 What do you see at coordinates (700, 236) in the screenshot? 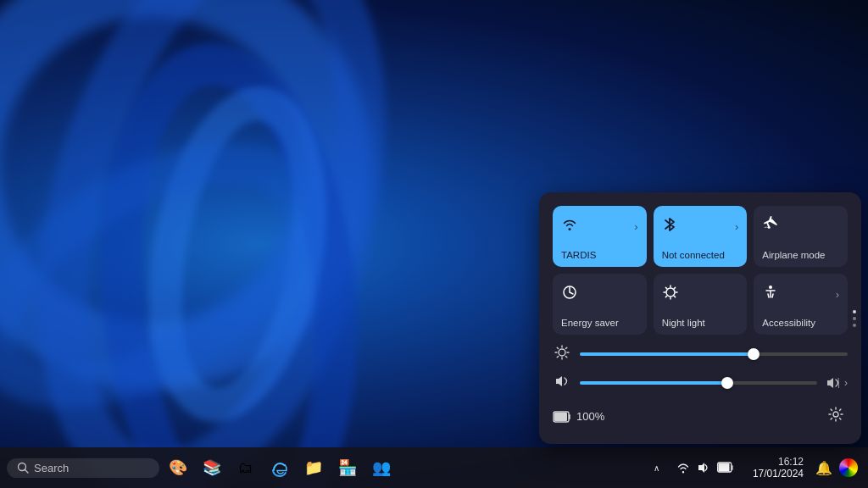
I see `bluetooth-button: › Not connected` at bounding box center [700, 236].